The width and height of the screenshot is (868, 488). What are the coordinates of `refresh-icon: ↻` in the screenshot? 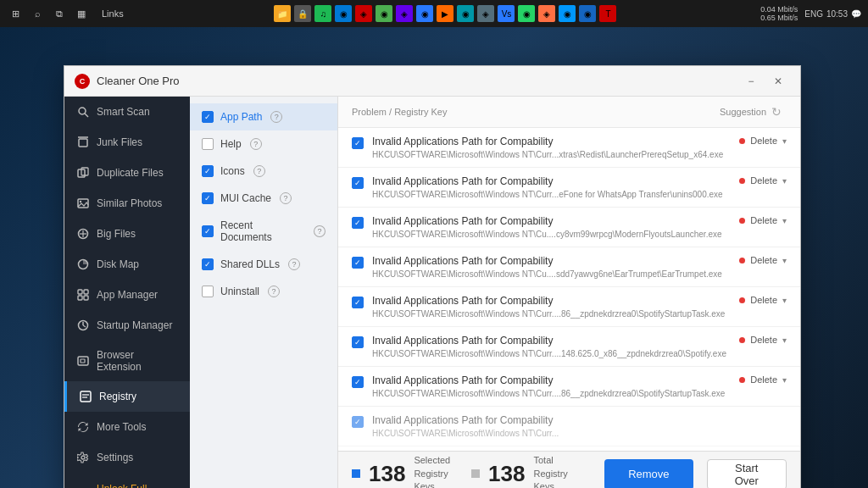 It's located at (776, 112).